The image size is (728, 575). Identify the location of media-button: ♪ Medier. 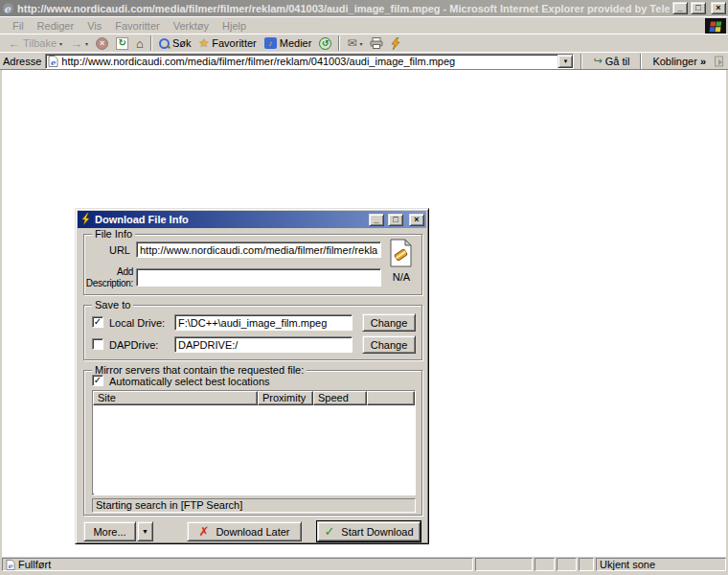
(288, 43).